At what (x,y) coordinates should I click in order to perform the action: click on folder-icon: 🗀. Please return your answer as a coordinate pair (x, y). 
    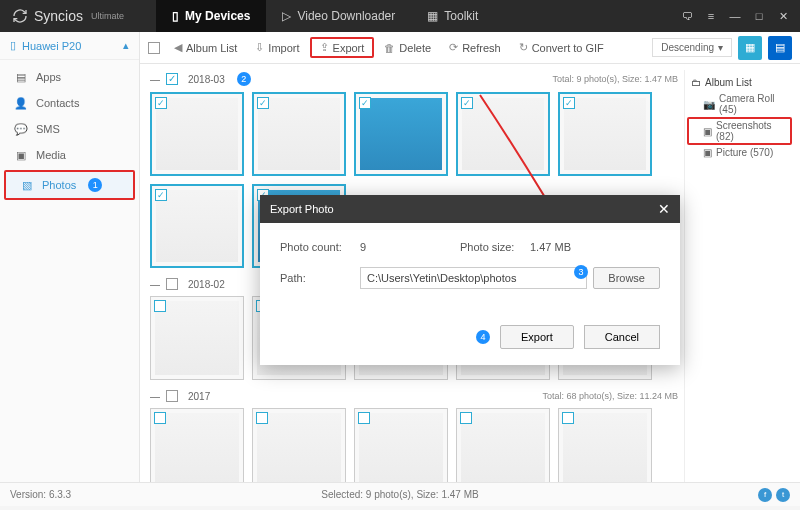
    Looking at the image, I should click on (696, 82).